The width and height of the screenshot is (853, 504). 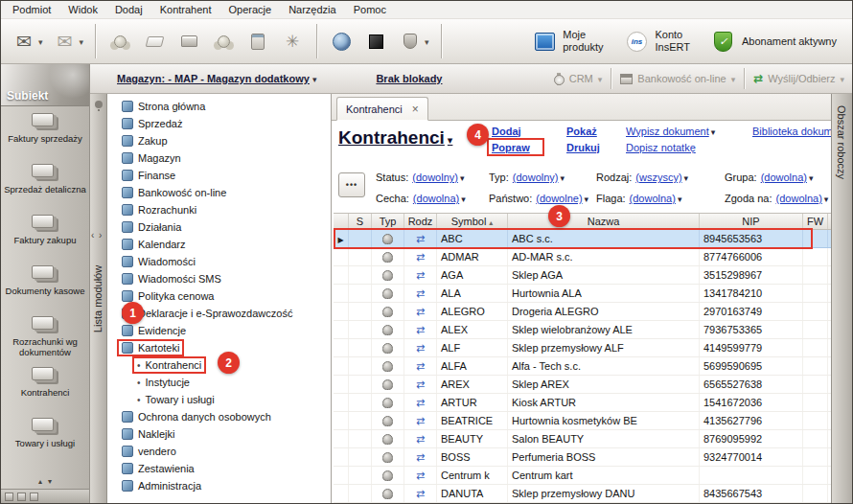 What do you see at coordinates (583, 293) in the screenshot?
I see `table-row: ALA Hurtownia ALA 1341784210` at bounding box center [583, 293].